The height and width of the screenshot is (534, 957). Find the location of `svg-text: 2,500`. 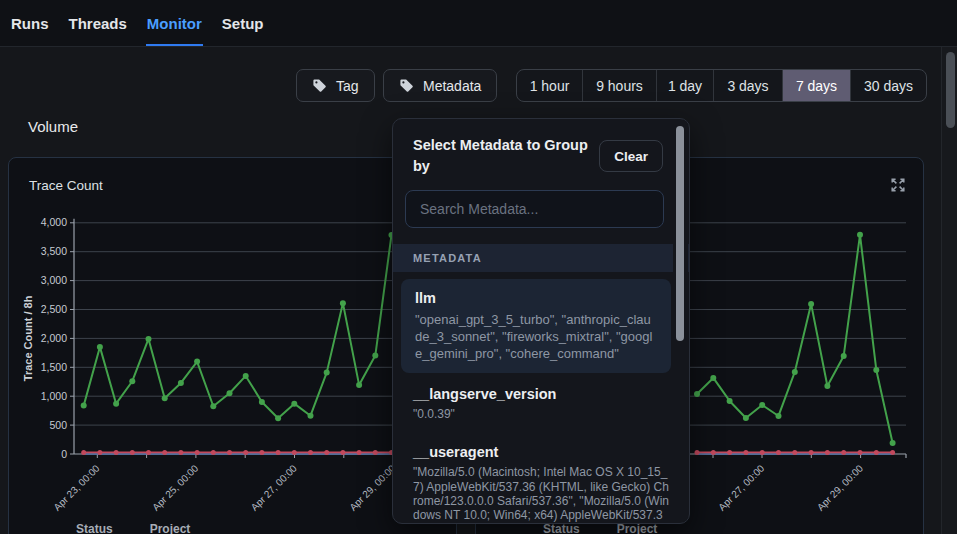

svg-text: 2,500 is located at coordinates (54, 309).